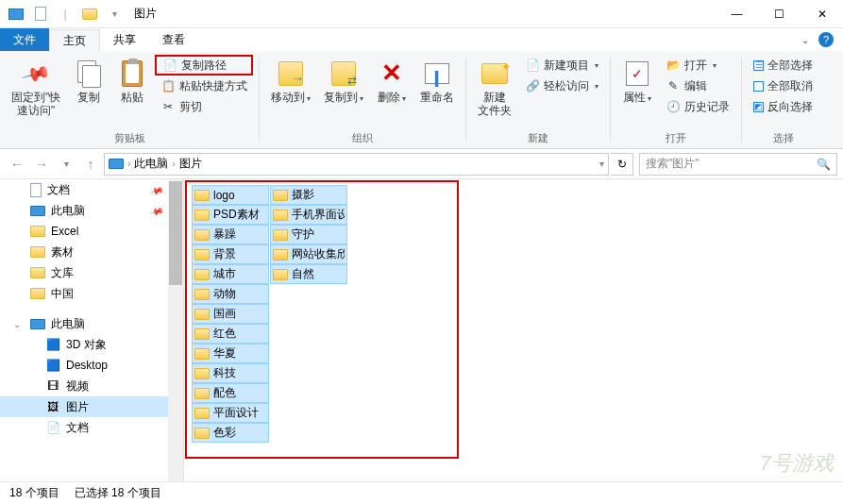 The height and width of the screenshot is (504, 843). Describe the element at coordinates (826, 40) in the screenshot. I see `help-icon: ?` at that location.